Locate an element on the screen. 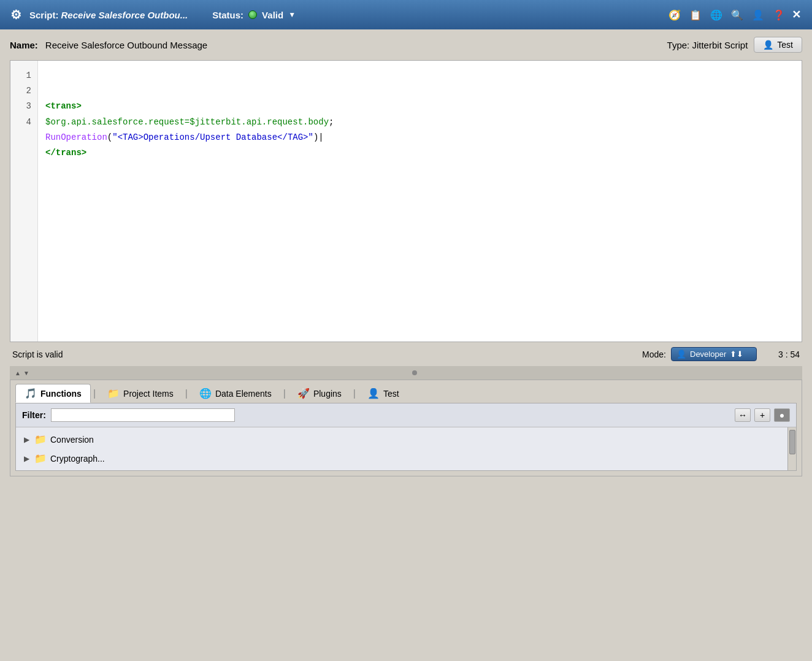 This screenshot has height=661, width=812. project-items-tab-icon: 📁 is located at coordinates (113, 394).